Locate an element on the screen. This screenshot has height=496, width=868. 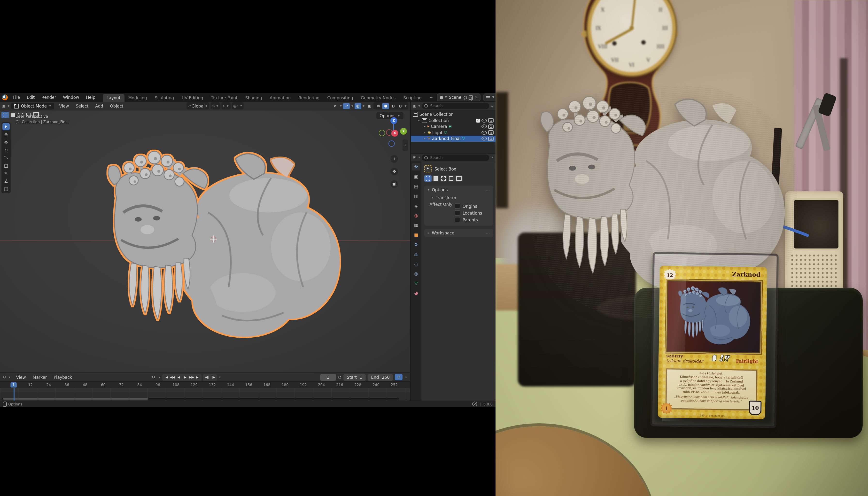
workspace-tab: Scripting is located at coordinates (412, 98).